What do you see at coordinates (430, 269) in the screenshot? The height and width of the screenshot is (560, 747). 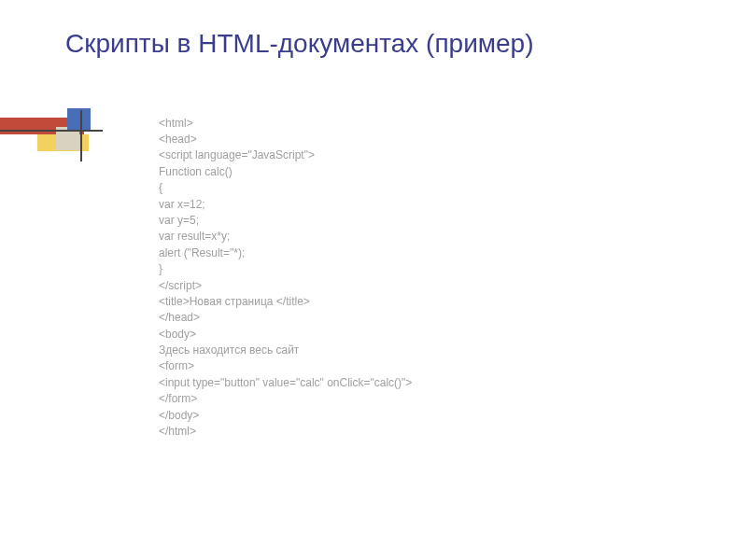 I see `code-line: }` at bounding box center [430, 269].